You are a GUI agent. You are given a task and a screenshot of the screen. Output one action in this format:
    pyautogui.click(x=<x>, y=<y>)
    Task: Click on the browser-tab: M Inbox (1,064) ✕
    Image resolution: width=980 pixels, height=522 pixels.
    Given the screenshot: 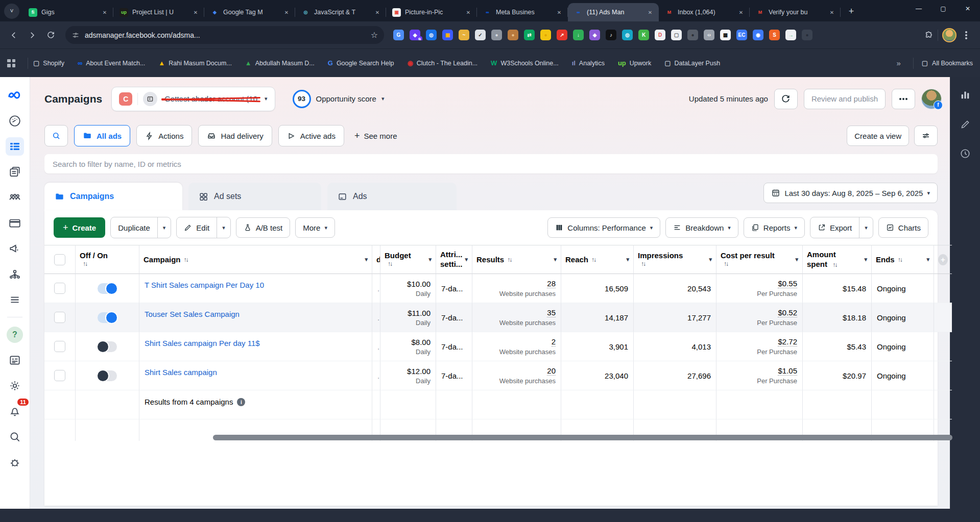 What is the action you would take?
    pyautogui.click(x=704, y=12)
    